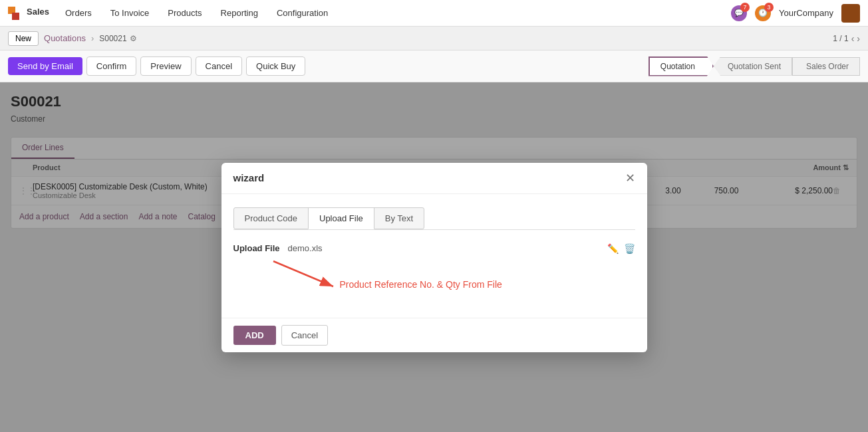  I want to click on messages-badge: 💬 7, so click(739, 13).